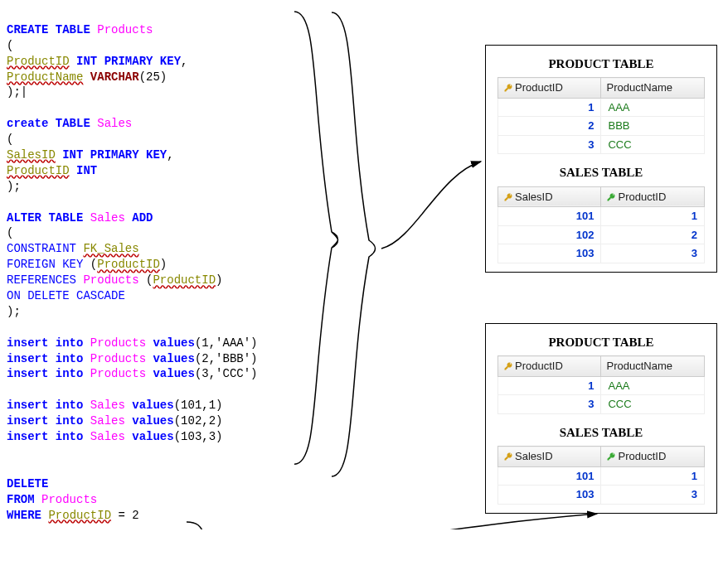 The width and height of the screenshot is (728, 575). Describe the element at coordinates (45, 264) in the screenshot. I see `kw-fk: FOREIGN KEY` at that location.